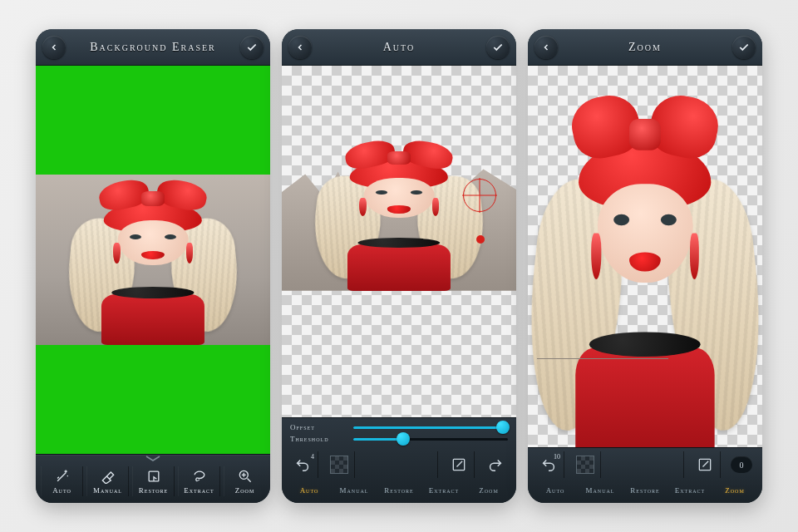  Describe the element at coordinates (480, 195) in the screenshot. I see `target-reticle` at that location.